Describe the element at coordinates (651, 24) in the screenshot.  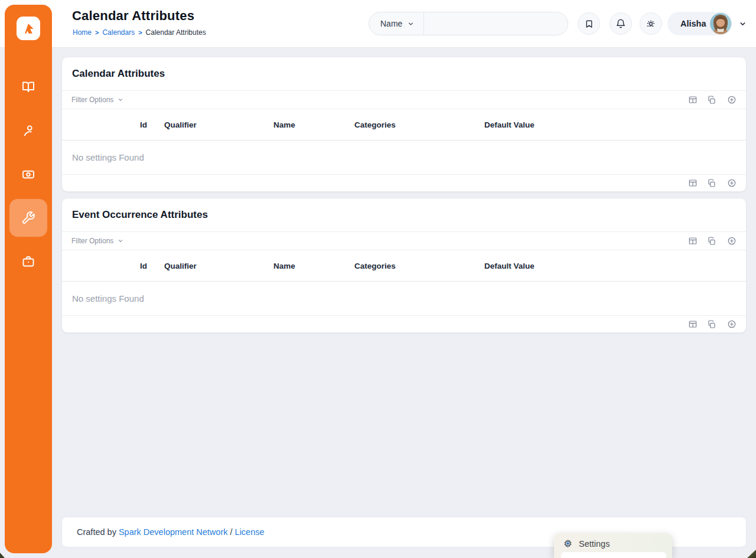
I see `theme-toggle-button` at that location.